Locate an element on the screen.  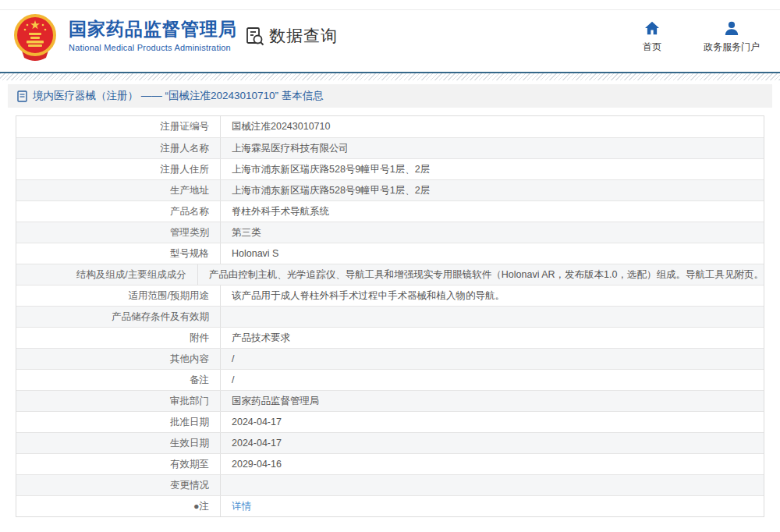
nav-item-home: 首页 is located at coordinates (652, 37).